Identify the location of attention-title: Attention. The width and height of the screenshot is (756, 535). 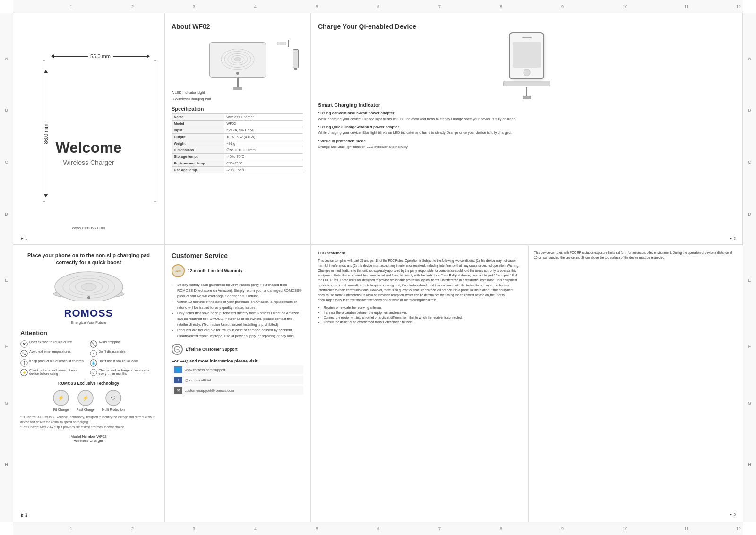
(89, 333).